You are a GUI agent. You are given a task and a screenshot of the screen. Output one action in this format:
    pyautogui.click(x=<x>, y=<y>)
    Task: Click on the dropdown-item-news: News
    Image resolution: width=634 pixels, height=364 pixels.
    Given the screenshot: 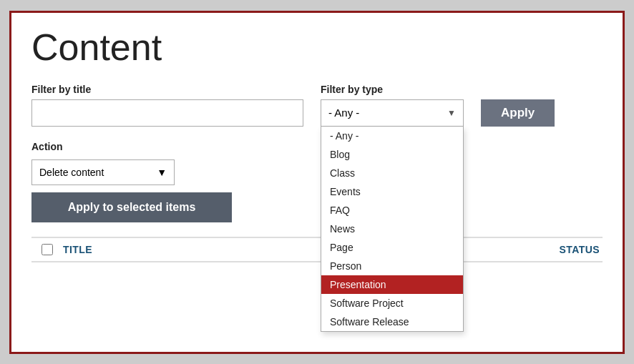 What is the action you would take?
    pyautogui.click(x=392, y=229)
    